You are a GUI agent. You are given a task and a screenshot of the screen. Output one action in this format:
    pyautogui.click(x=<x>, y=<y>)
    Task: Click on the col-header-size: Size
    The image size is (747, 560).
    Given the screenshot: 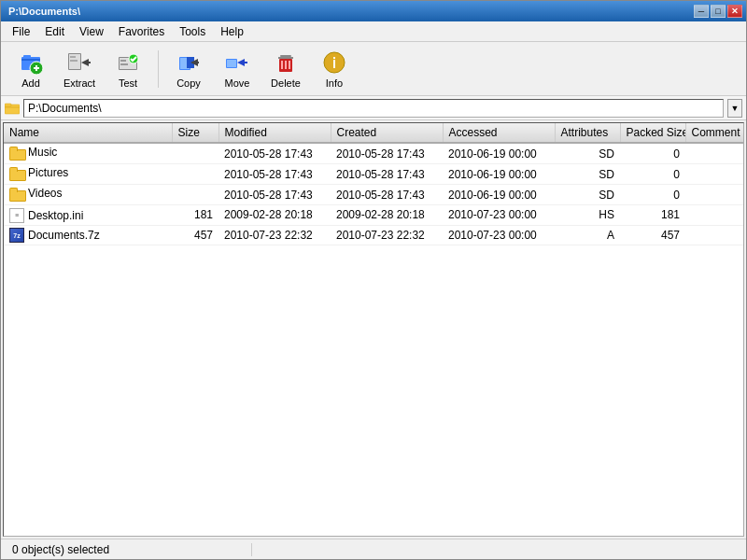 What is the action you would take?
    pyautogui.click(x=195, y=133)
    